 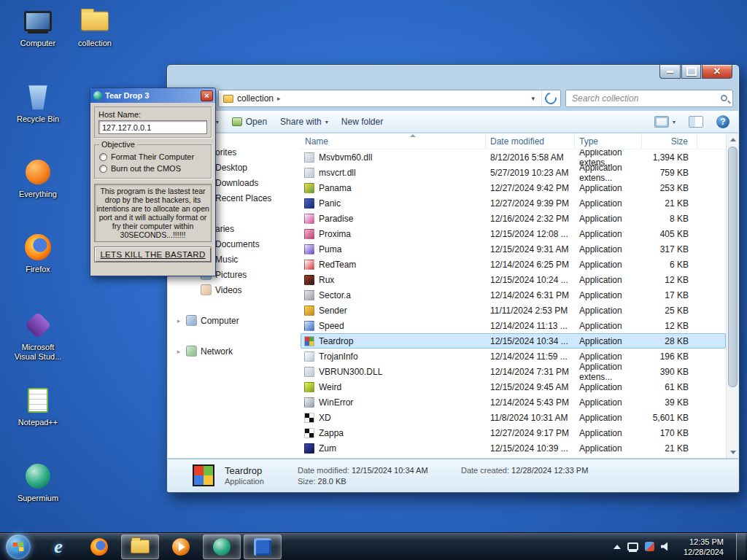 What do you see at coordinates (514, 372) in the screenshot?
I see `file-row: VBRUN300.DLL12/14/2024 7:31 PMApplicatio…` at bounding box center [514, 372].